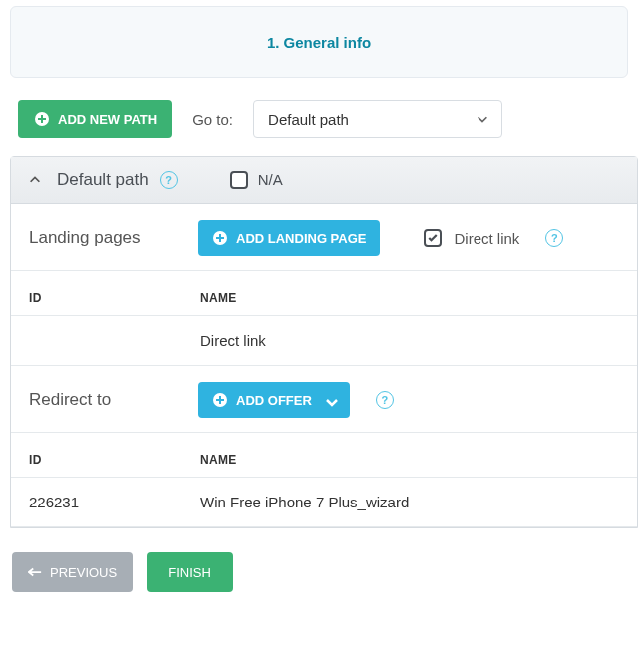 This screenshot has width=638, height=672. Describe the element at coordinates (319, 42) in the screenshot. I see `tab-general-info: 1. General info` at that location.